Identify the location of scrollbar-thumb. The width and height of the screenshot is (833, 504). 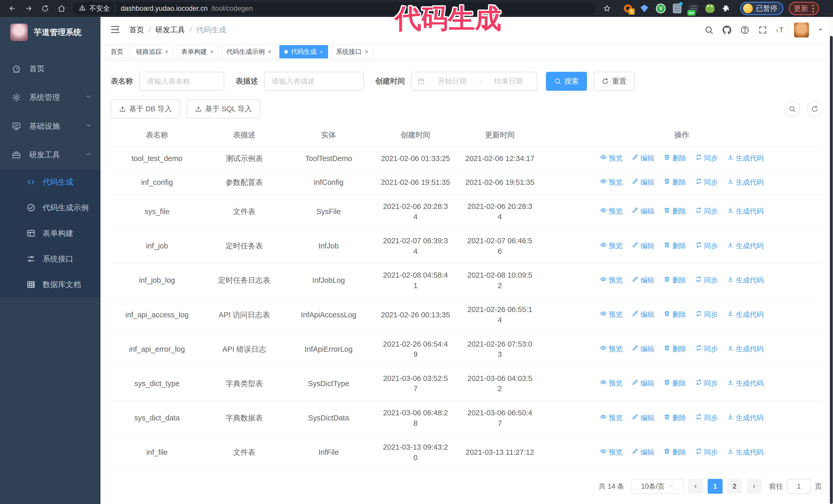
(831, 270).